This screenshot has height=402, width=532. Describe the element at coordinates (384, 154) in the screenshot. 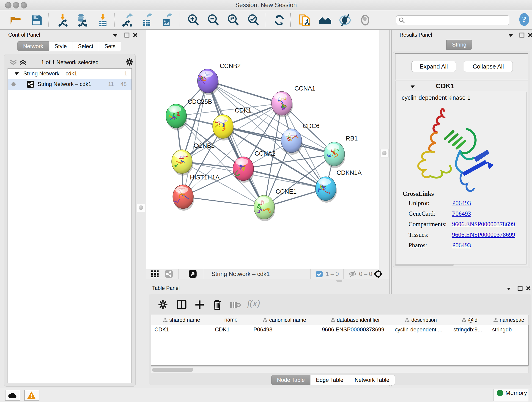

I see `canvas-scrollbar` at that location.